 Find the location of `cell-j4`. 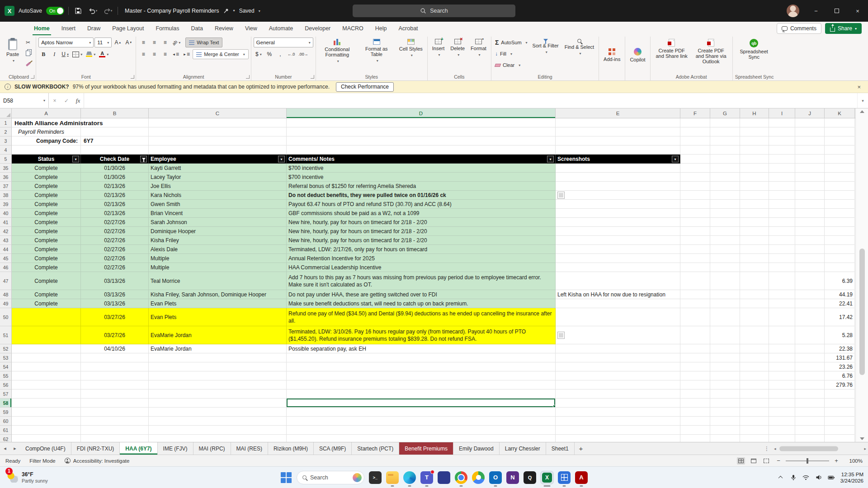

cell-j4 is located at coordinates (810, 150).